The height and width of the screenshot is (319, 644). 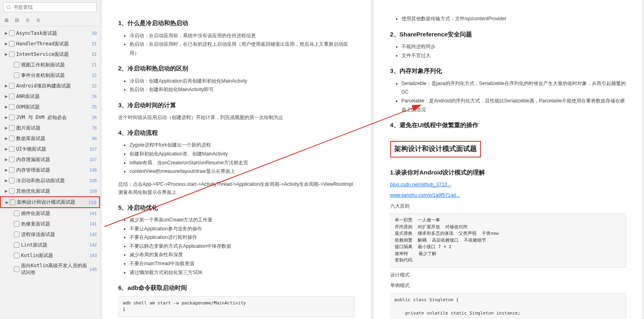 What do you see at coordinates (421, 185) in the screenshot?
I see `link: blog.csdn.net/github_3713...` at bounding box center [421, 185].